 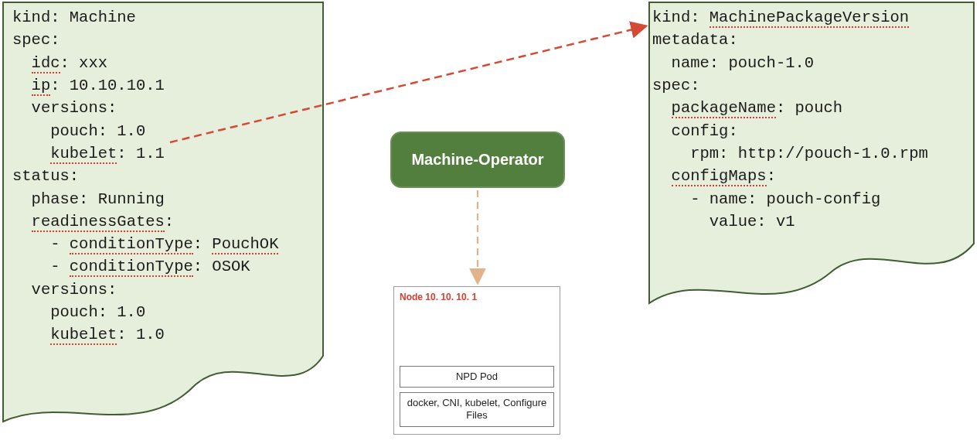 What do you see at coordinates (477, 377) in the screenshot?
I see `npd-pod-slot: NPD Pod` at bounding box center [477, 377].